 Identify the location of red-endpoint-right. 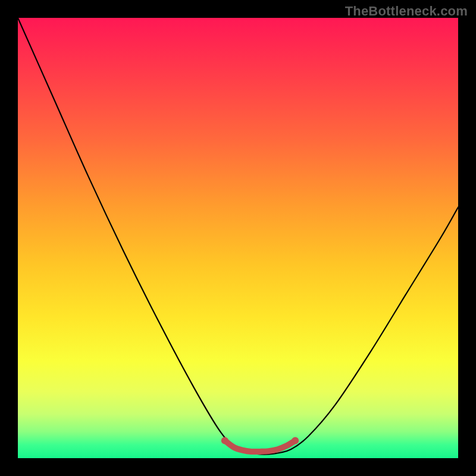
(295, 440).